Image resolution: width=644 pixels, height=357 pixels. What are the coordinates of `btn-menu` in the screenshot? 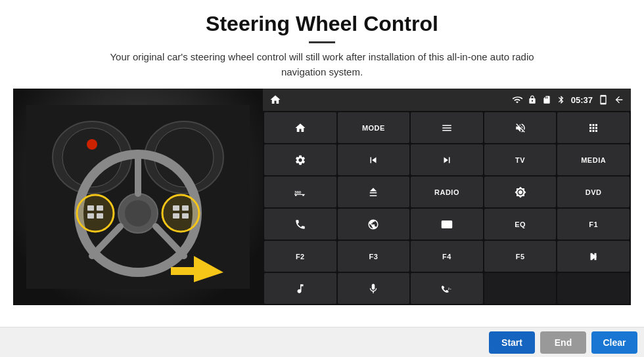 It's located at (447, 127).